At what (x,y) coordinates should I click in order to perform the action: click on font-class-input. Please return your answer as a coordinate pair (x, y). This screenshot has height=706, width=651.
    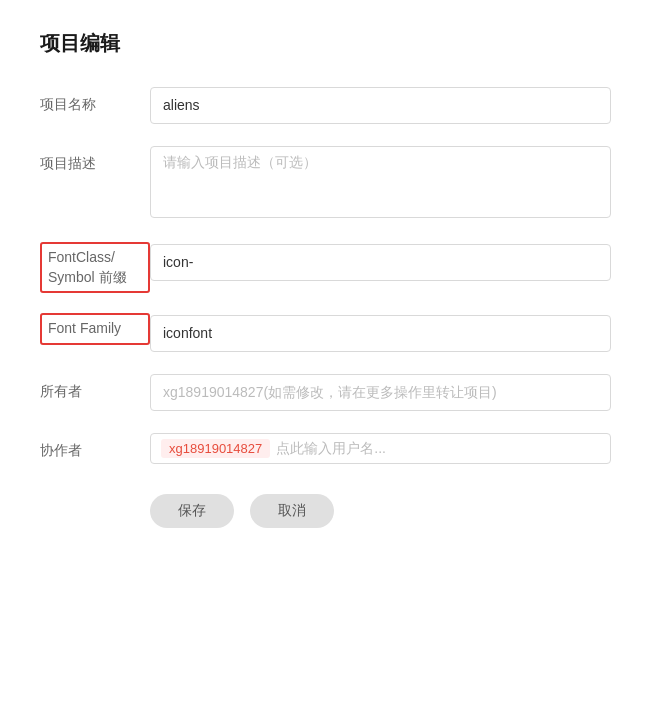
    Looking at the image, I should click on (380, 262).